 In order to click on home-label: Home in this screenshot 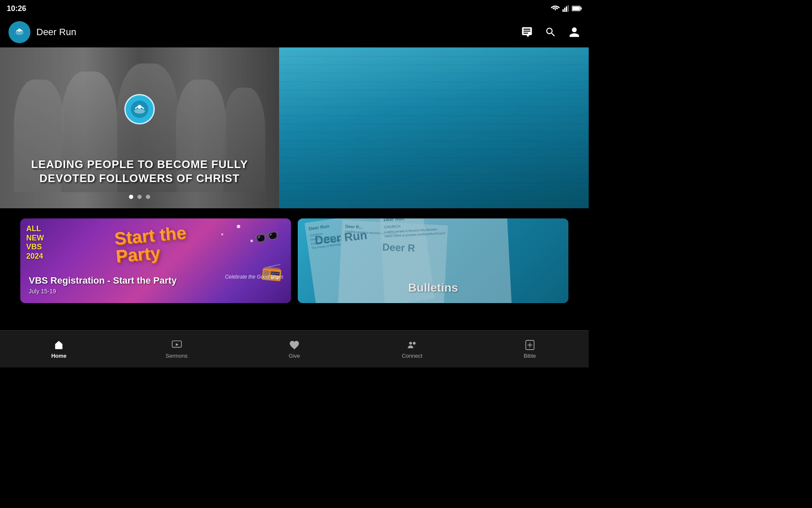, I will do `click(59, 356)`.